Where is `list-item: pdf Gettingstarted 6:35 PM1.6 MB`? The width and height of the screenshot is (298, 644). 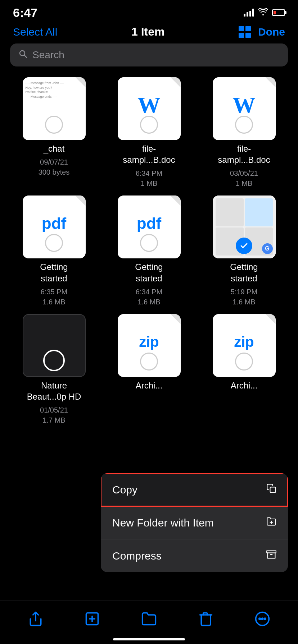
list-item: pdf Gettingstarted 6:35 PM1.6 MB is located at coordinates (54, 251).